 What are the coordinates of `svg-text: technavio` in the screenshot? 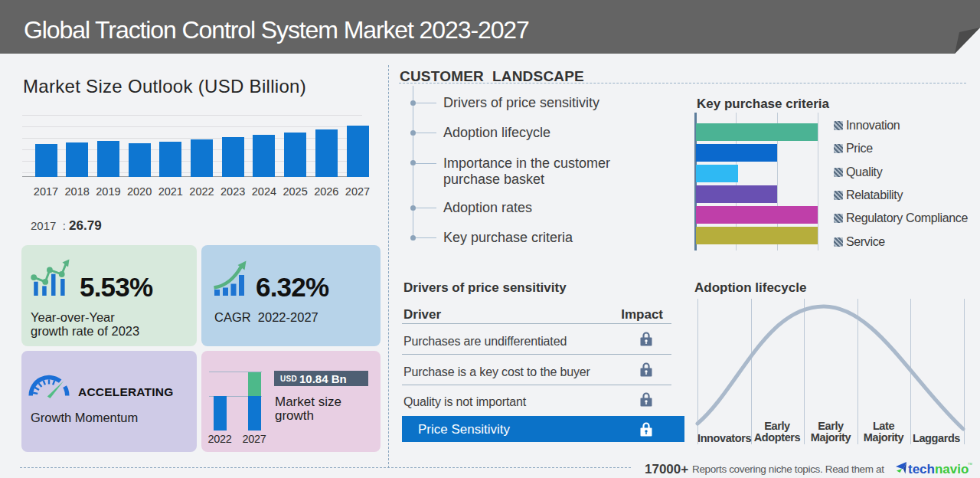 It's located at (939, 469).